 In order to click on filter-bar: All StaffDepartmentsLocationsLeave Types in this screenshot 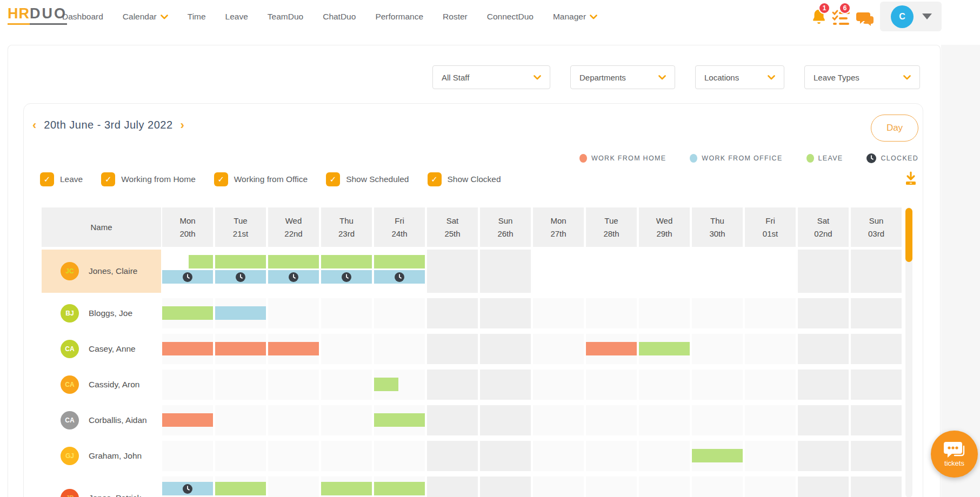, I will do `click(676, 77)`.